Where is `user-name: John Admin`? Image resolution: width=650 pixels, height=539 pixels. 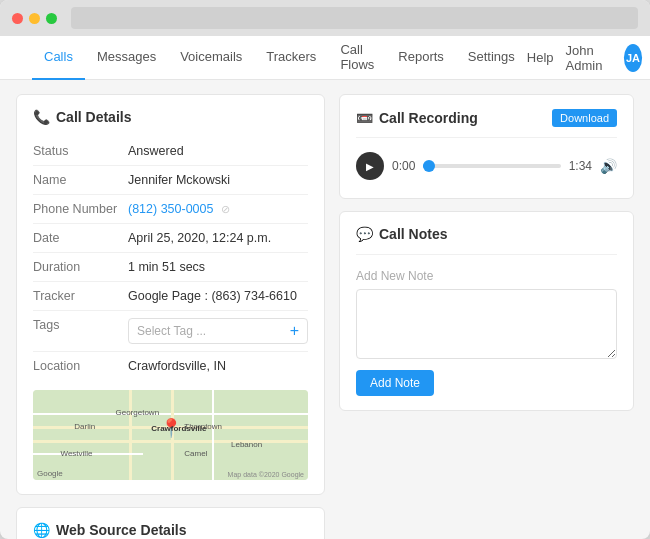
user-name: John Admin is located at coordinates (589, 58).